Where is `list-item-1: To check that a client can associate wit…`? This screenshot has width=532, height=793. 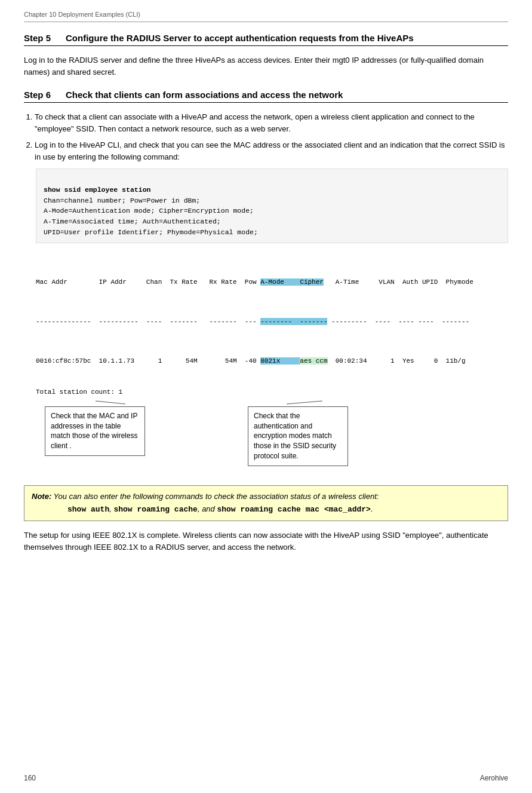
list-item-1: To check that a client can associate wit… is located at coordinates (271, 123).